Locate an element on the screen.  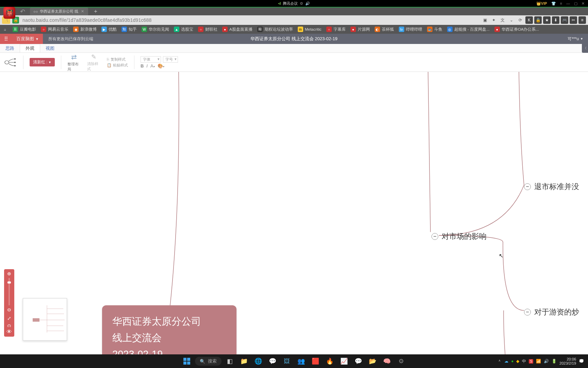
tray-chevron-up-icon: ＾ is located at coordinates (500, 361).